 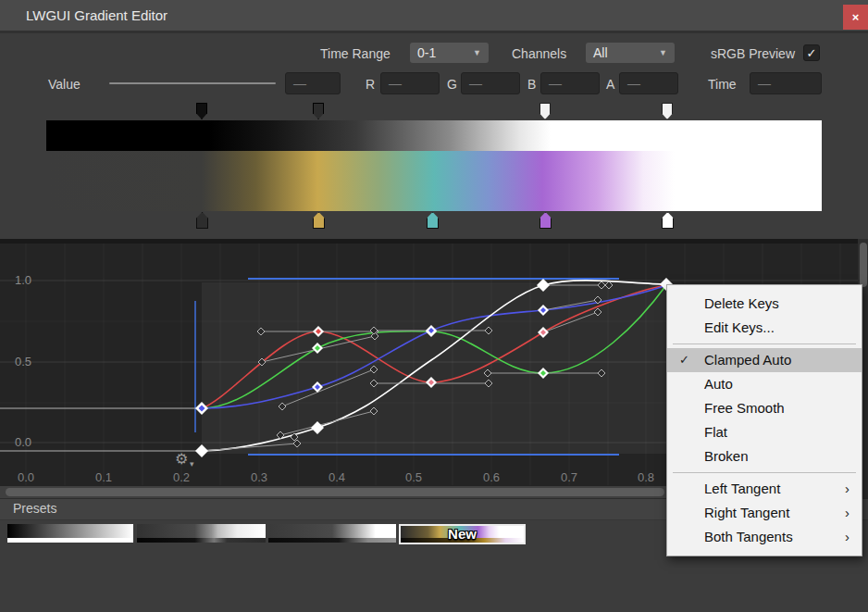 I want to click on menu-item-clamped-auto: ✓ Clamped Auto, so click(x=764, y=360).